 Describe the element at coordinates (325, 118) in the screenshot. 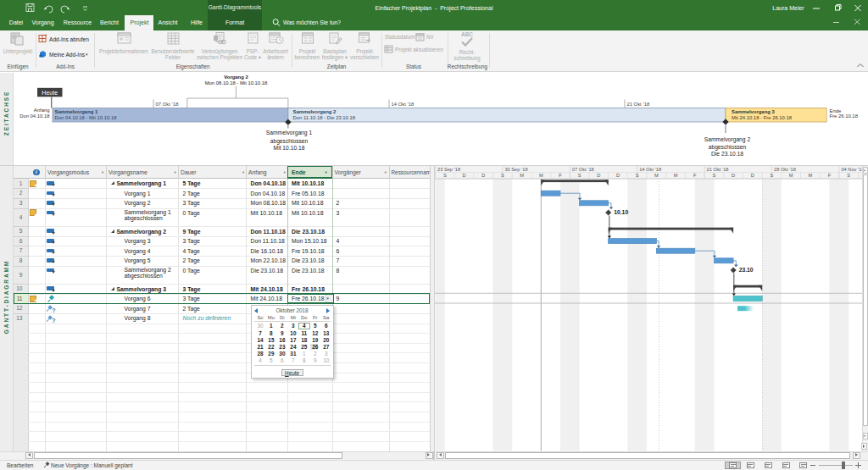

I see `svg-text: Don 11.10.18 - Die 23.10.18` at that location.